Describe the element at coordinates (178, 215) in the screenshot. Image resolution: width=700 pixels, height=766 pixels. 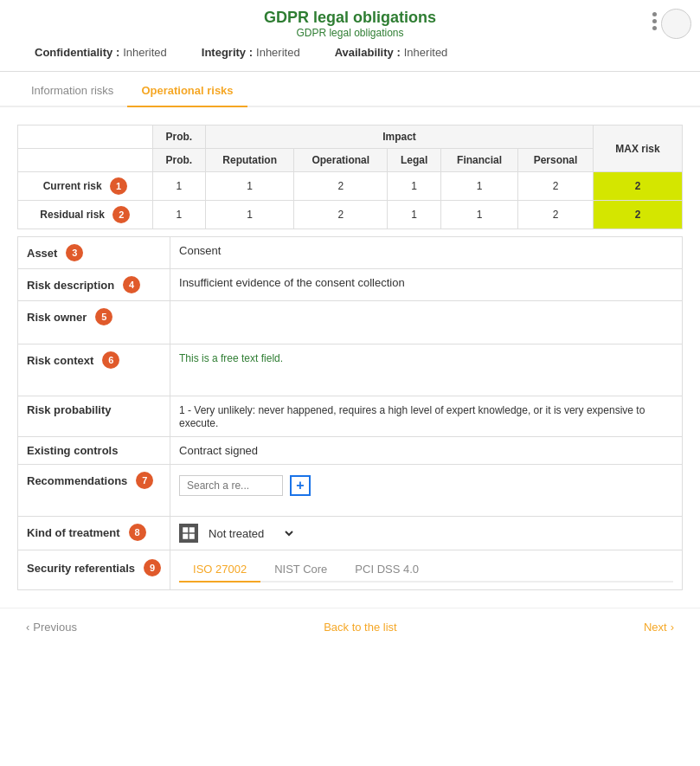
I see `residual-prob: 1` at that location.